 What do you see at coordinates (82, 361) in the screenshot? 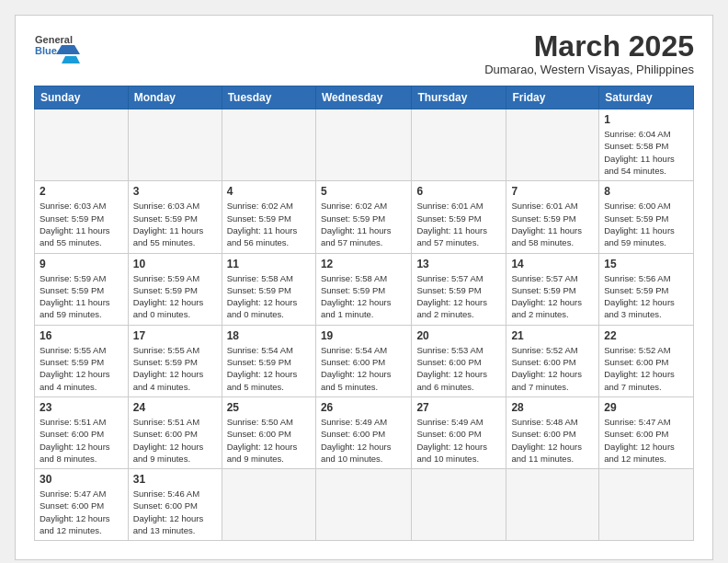
I see `calendar-cell: 16Sunrise: 5:55 AM Sunset: 5:59 PM Dayli…` at bounding box center [82, 361].